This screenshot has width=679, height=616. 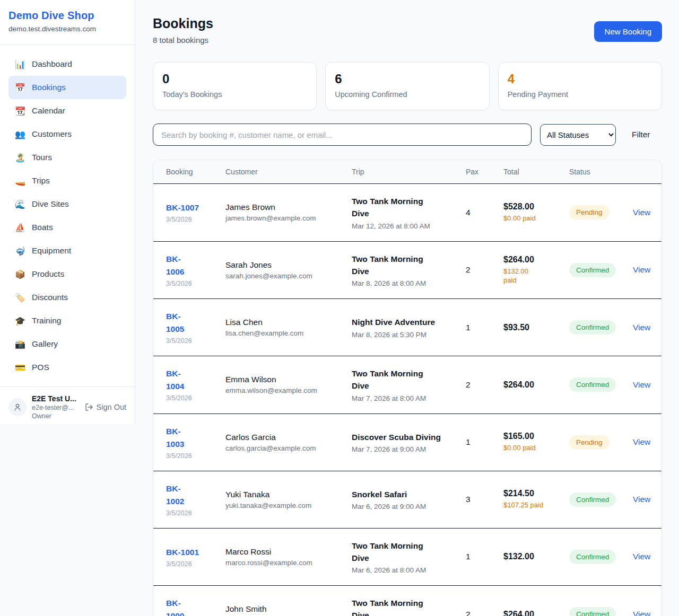 What do you see at coordinates (67, 274) in the screenshot?
I see `sidebar-item-products: 📦 Products` at bounding box center [67, 274].